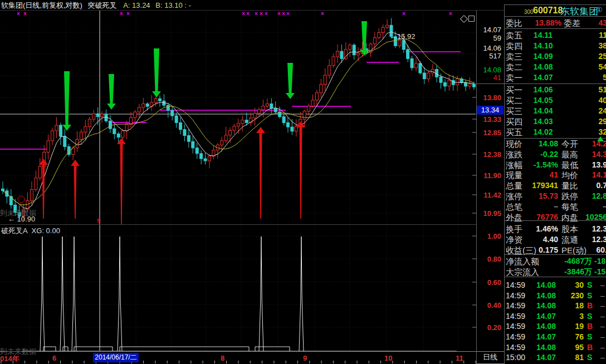  What do you see at coordinates (514, 207) in the screenshot?
I see `snapshot-row-label: 总笔` at bounding box center [514, 207].